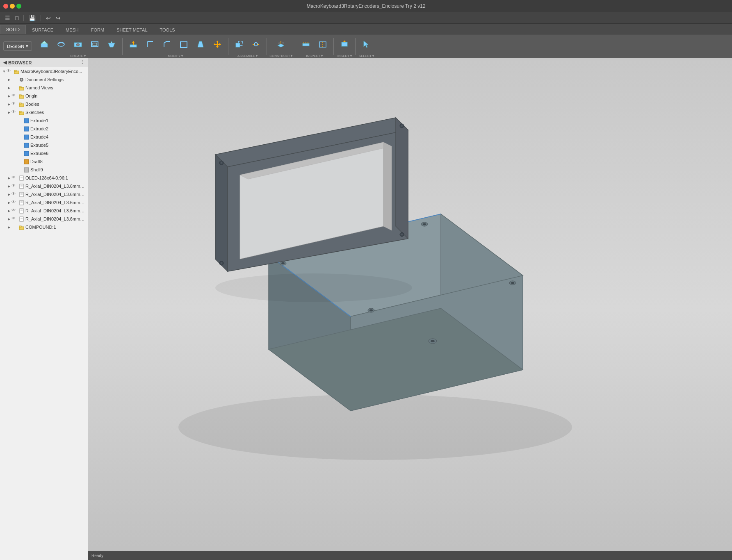  I want to click on inspect-measure-btn, so click(306, 44).